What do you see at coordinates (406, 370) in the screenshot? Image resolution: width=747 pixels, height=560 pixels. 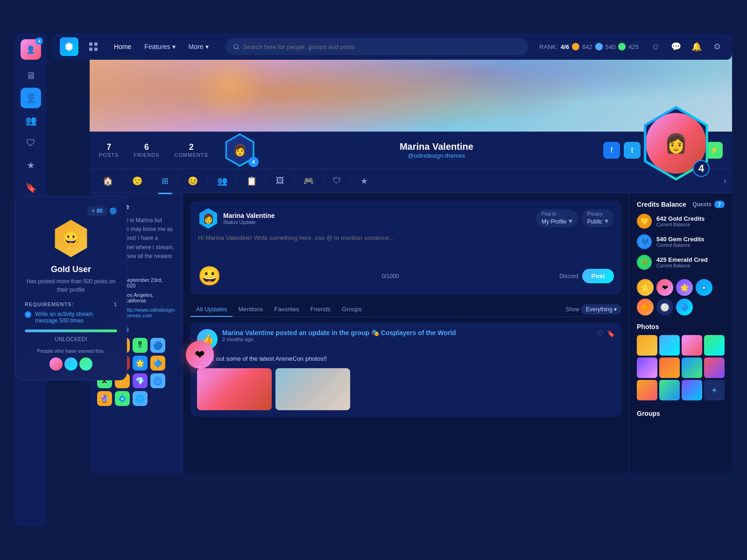 I see `activity-post: 👍 Marina Valentine posted an update in t…` at bounding box center [406, 370].